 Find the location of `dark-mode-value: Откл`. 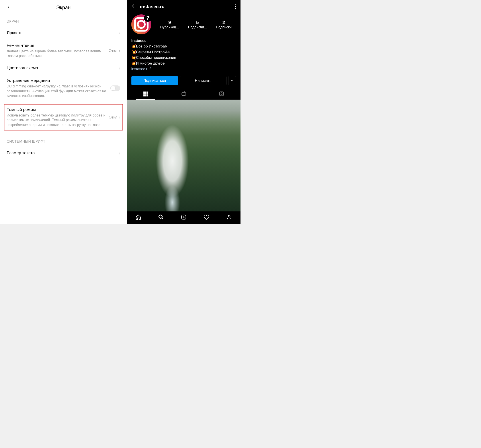

dark-mode-value: Откл is located at coordinates (113, 117).